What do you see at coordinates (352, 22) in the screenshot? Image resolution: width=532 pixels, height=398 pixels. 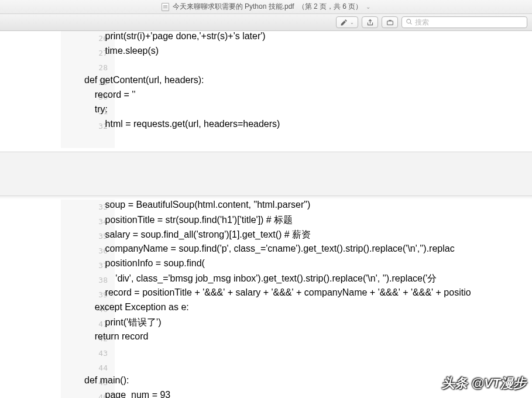 I see `dropdown-caret-icon: ⌄` at bounding box center [352, 22].